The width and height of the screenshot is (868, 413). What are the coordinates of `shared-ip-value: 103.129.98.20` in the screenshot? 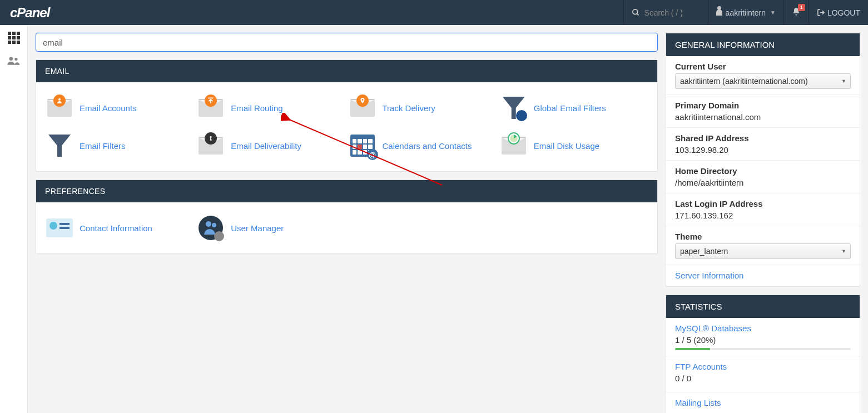 It's located at (763, 150).